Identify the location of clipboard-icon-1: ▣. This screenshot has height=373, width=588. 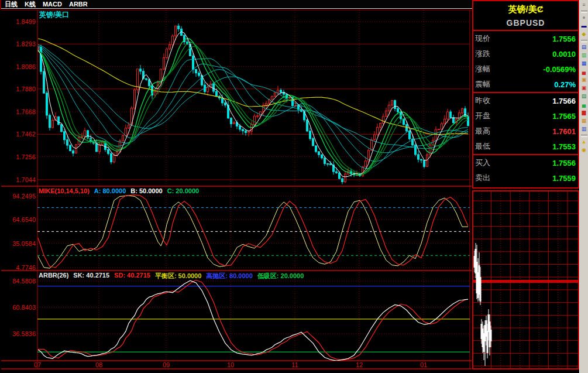
(584, 80).